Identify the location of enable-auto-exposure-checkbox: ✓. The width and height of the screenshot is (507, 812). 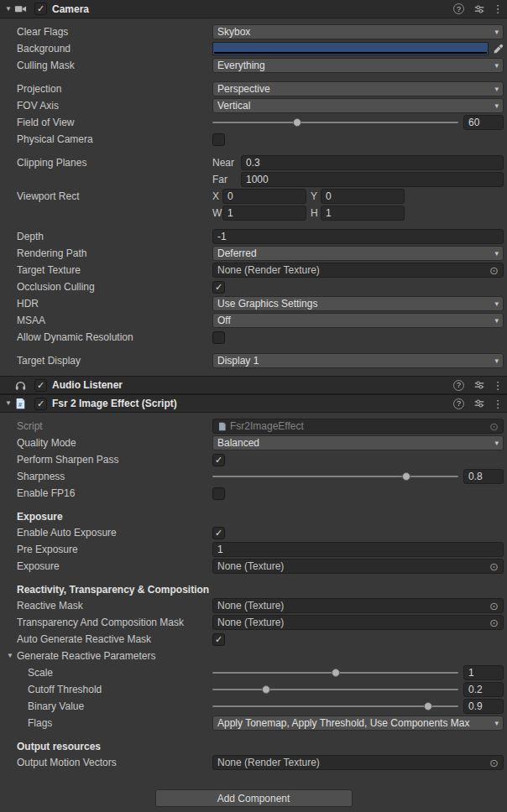
(218, 534).